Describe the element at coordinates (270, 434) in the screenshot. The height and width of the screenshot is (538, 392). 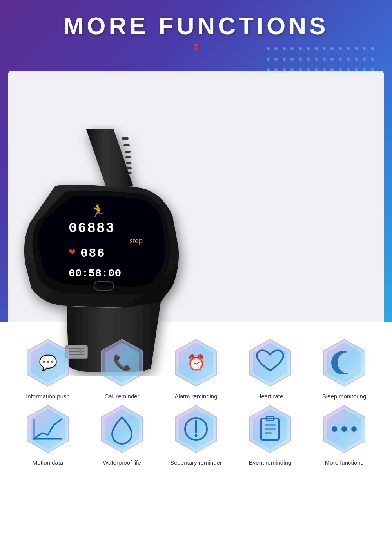
I see `feature-event-reminding: Event reminding` at that location.